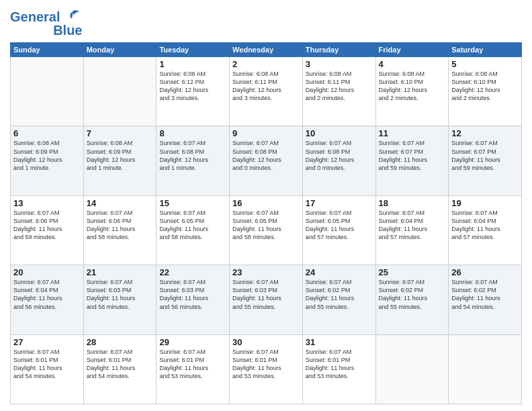 Image resolution: width=532 pixels, height=411 pixels. What do you see at coordinates (412, 91) in the screenshot?
I see `day-cell: 4Sunrise: 6:08 AM Sunset: 6:10 PM Daylig…` at bounding box center [412, 91].